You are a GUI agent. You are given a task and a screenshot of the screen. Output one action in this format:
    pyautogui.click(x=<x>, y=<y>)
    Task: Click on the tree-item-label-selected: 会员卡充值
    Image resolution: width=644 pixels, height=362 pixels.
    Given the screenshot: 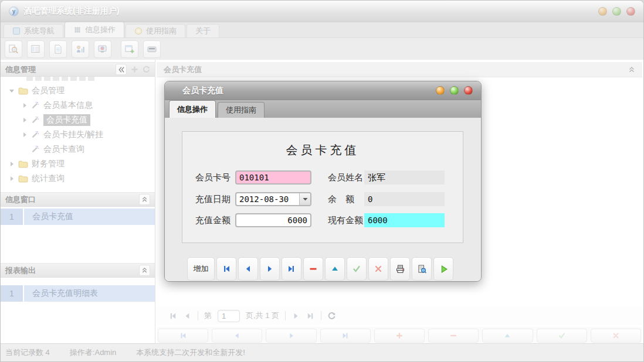 What is the action you would take?
    pyautogui.click(x=67, y=120)
    